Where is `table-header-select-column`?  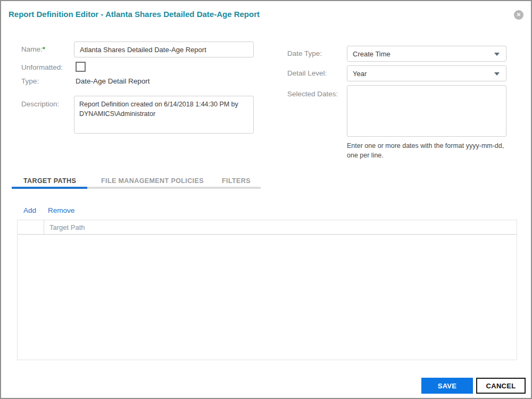
table-header-select-column is located at coordinates (31, 227).